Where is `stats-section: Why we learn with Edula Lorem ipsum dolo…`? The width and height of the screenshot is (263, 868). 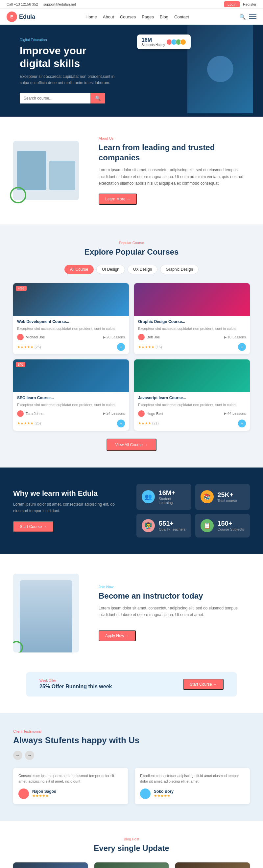 stats-section: Why we learn with Edula Lorem ipsum dolo… is located at coordinates (132, 511).